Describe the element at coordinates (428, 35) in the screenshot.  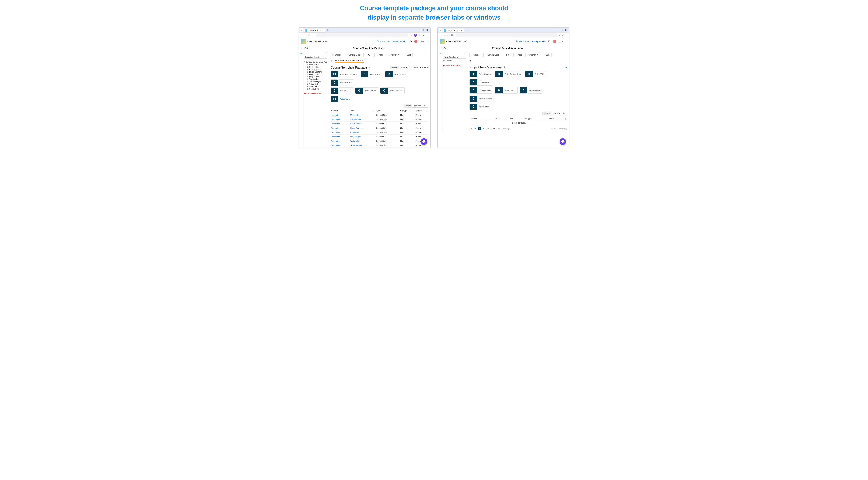
I see `menu-icon: ⋮` at that location.